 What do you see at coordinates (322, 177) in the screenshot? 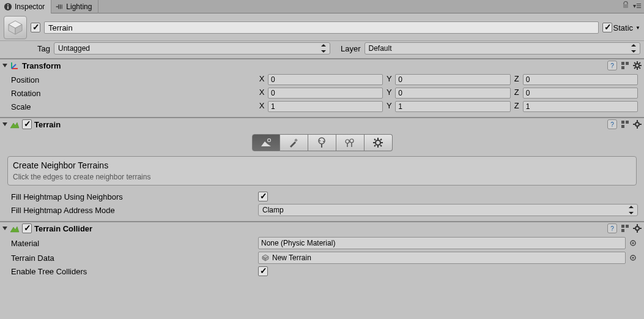
I see `tool-subtitle: Click the edges to create neighbor terra…` at bounding box center [322, 177].